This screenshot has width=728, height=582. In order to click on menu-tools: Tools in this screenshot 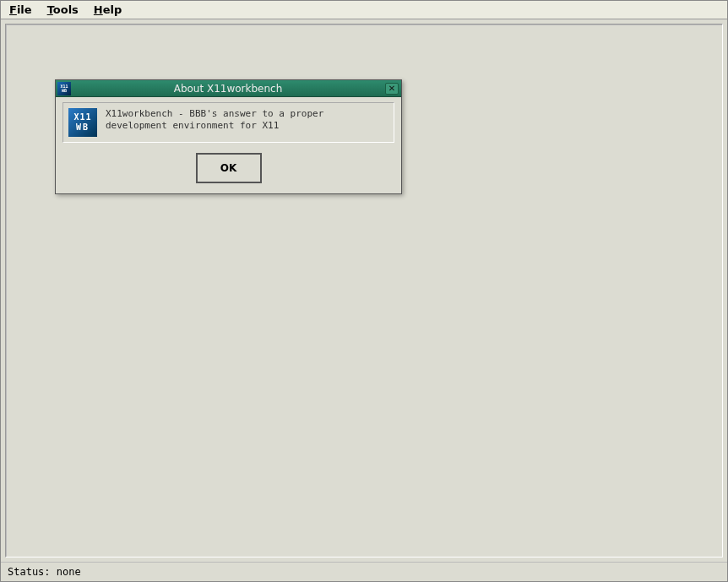, I will do `click(62, 10)`.